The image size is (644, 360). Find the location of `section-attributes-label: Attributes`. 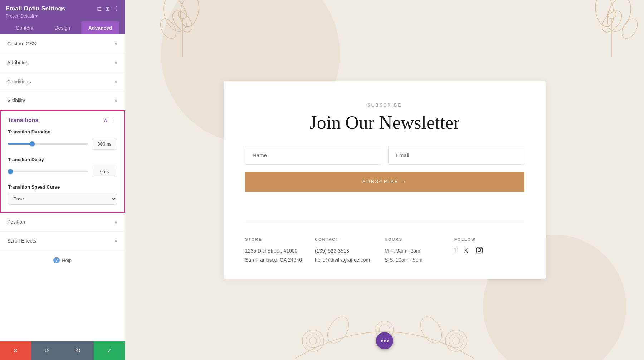

section-attributes-label: Attributes is located at coordinates (18, 63).